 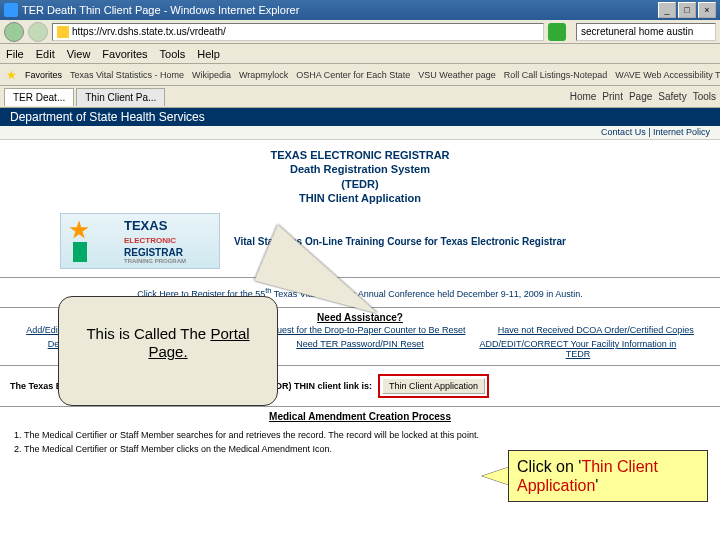 I want to click on url-text: https://vrv.dshs.state.tx.us/vrdeath/, so click(x=149, y=32).